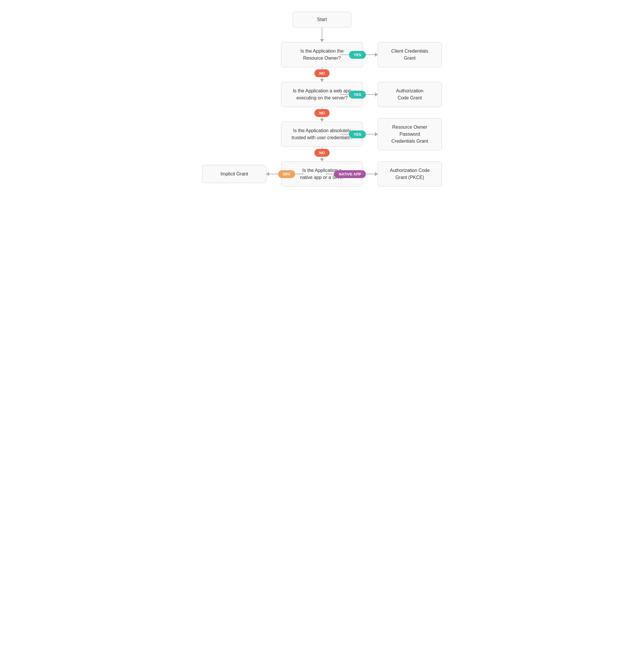 This screenshot has width=644, height=665. I want to click on badge-yes-1: YES, so click(357, 55).